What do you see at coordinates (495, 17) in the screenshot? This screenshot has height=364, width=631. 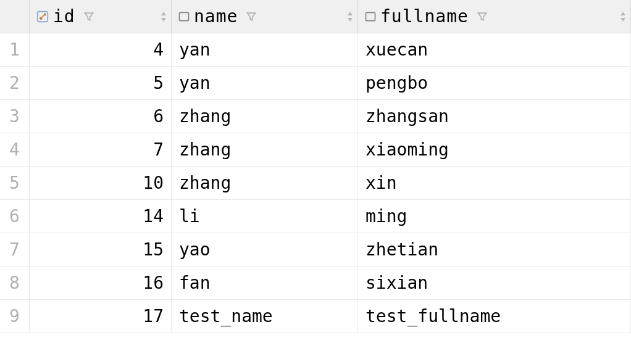 I see `column-header-fullname: fullname` at bounding box center [495, 17].